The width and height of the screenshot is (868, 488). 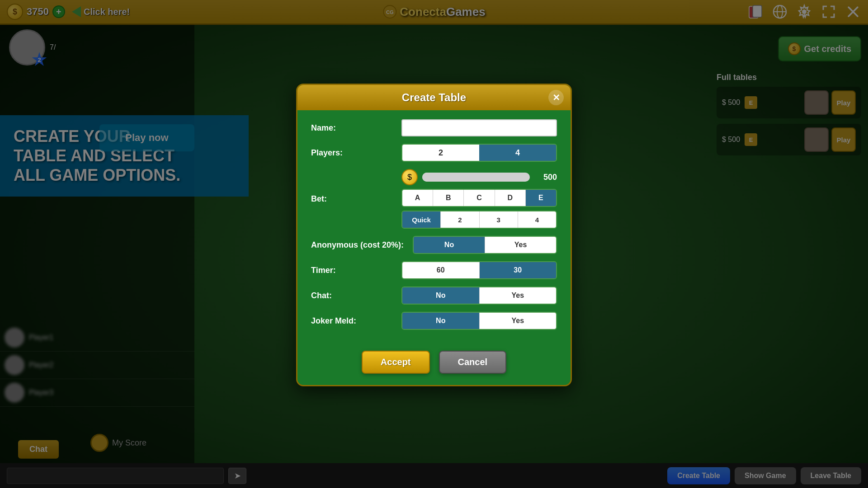 What do you see at coordinates (352, 128) in the screenshot?
I see `name-label: Name:` at bounding box center [352, 128].